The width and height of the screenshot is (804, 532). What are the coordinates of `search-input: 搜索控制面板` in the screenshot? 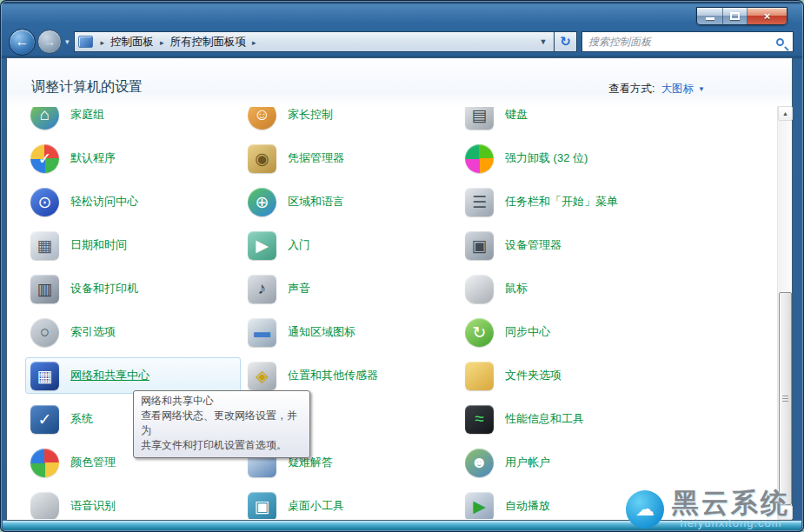 It's located at (688, 42).